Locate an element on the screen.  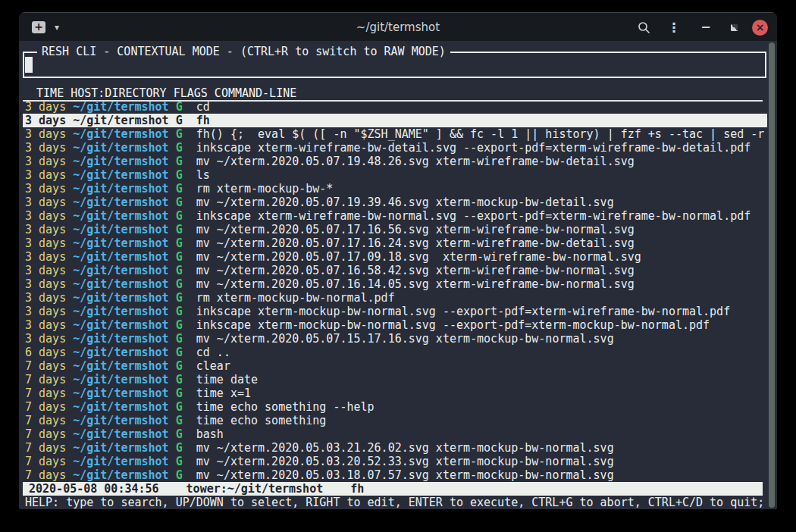
close-icon: × is located at coordinates (760, 27).